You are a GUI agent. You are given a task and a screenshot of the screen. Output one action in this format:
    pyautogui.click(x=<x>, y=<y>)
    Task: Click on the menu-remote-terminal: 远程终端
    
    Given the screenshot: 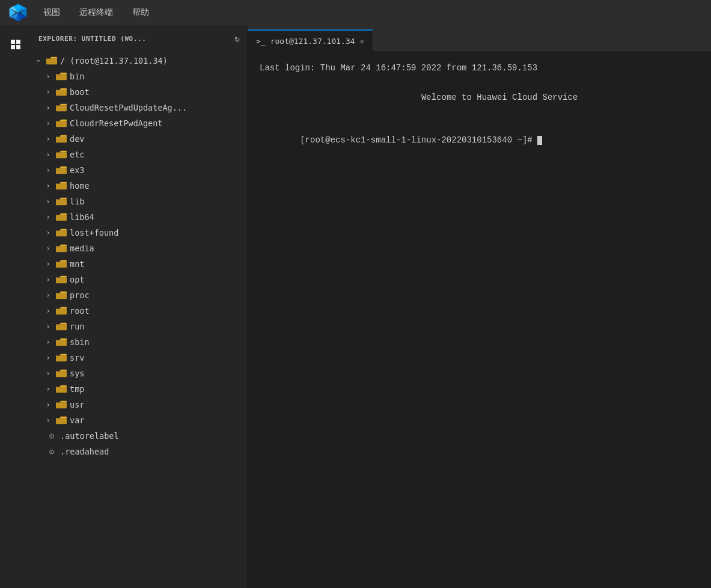 What is the action you would take?
    pyautogui.click(x=96, y=13)
    